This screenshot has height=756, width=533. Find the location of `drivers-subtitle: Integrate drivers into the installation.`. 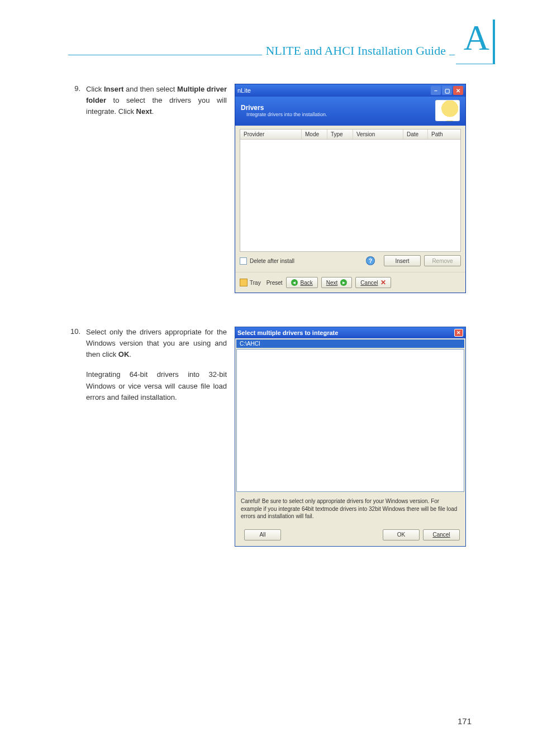

drivers-subtitle: Integrate drivers into the installation. is located at coordinates (338, 114).